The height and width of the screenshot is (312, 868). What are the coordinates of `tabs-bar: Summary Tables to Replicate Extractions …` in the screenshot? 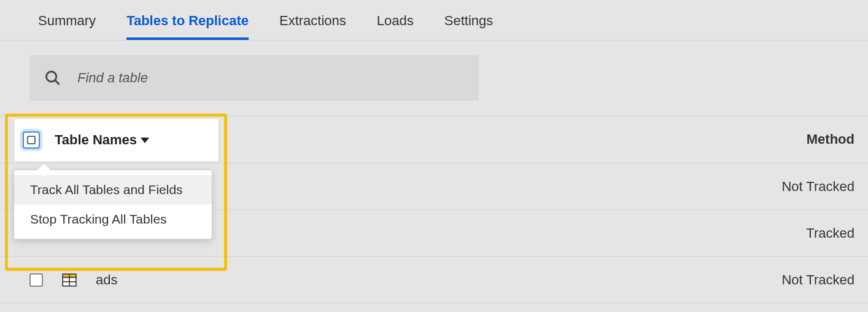 It's located at (434, 20).